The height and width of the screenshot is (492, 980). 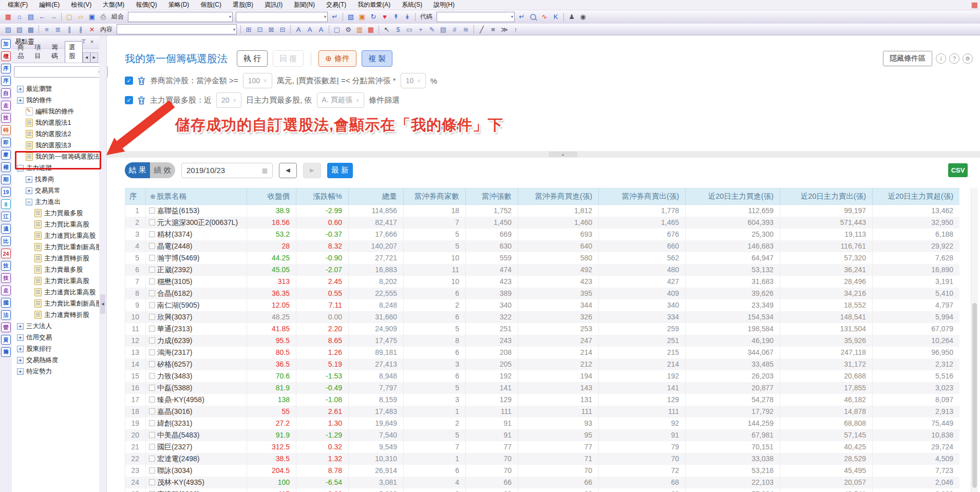 What do you see at coordinates (55, 224) in the screenshot?
I see `tree-item: 主力買比重高股` at bounding box center [55, 224].